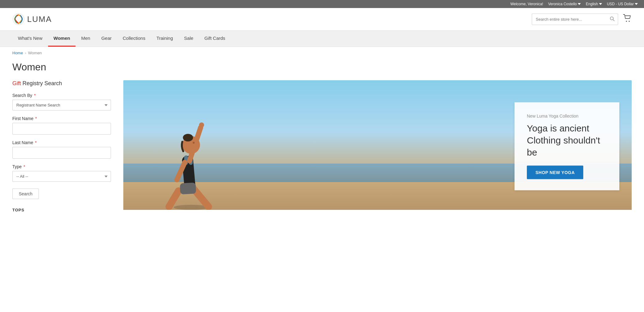  I want to click on top-bar: Welcome, Veronica! Veronica Costello Eng…, so click(322, 4).